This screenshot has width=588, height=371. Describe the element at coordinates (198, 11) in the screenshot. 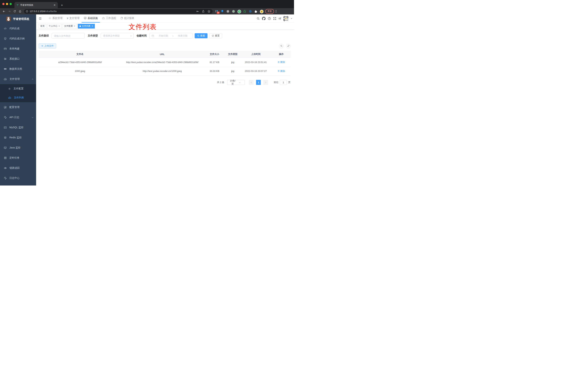

I see `password-key-icon` at that location.